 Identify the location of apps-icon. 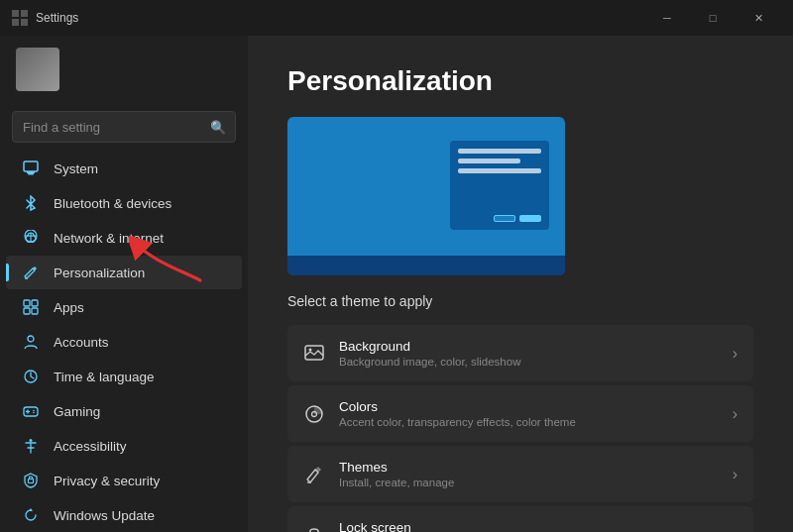
(31, 307).